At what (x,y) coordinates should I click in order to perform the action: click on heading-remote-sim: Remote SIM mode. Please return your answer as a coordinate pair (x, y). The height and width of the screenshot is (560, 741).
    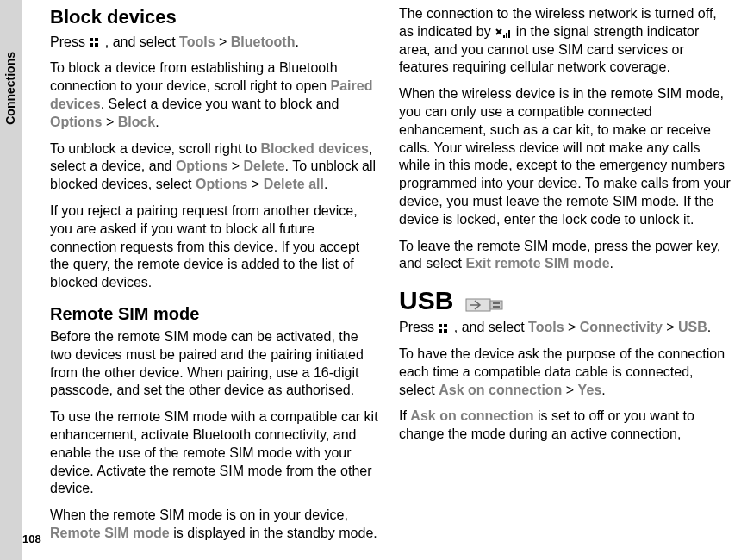
    Looking at the image, I should click on (215, 314).